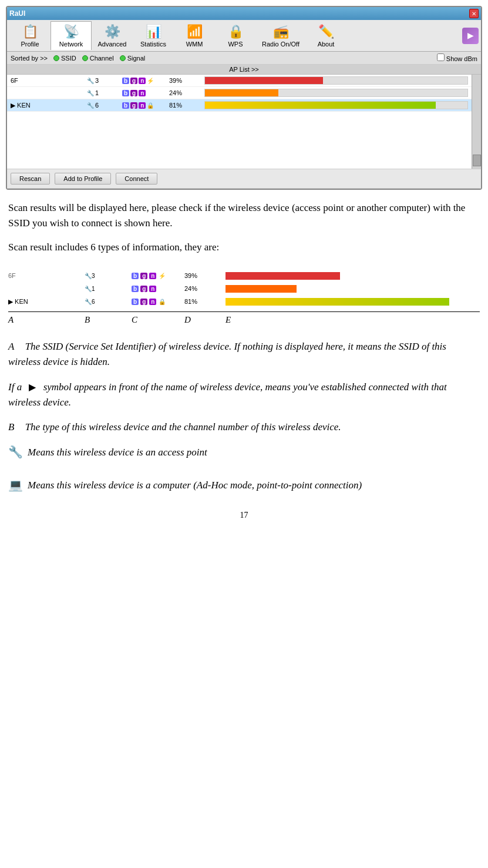 The height and width of the screenshot is (868, 488). I want to click on show-dbm-checkbox, so click(440, 58).